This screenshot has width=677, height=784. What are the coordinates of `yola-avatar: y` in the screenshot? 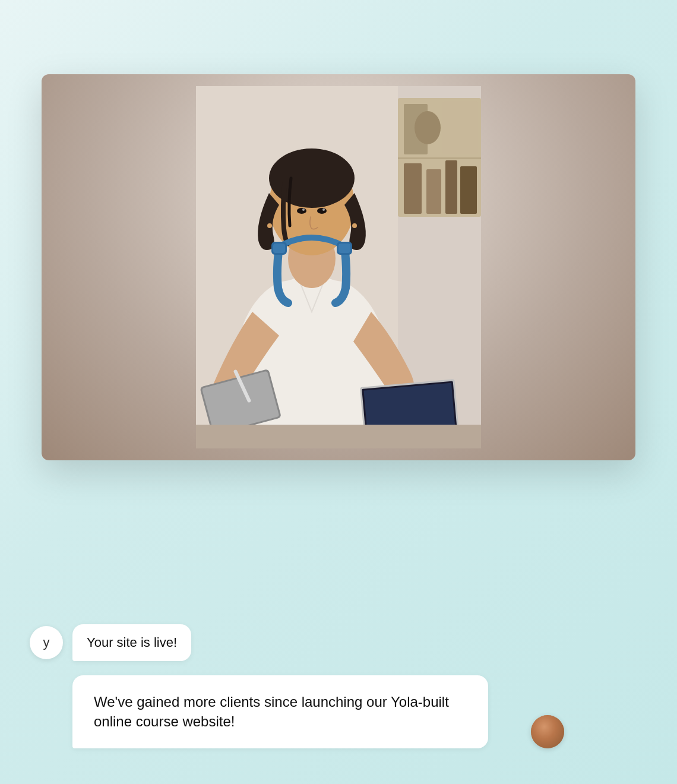 It's located at (46, 643).